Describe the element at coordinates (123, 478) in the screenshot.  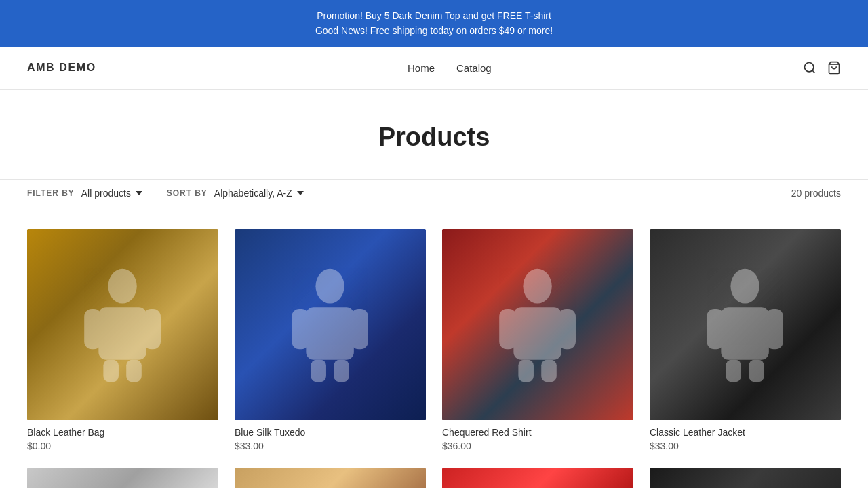
I see `product-card: College Varsity Jacket $29.00` at that location.